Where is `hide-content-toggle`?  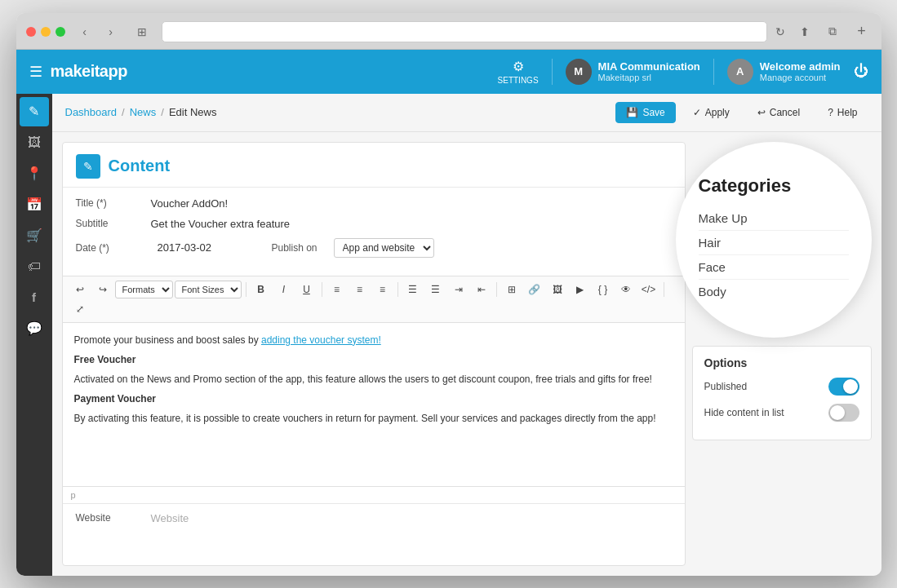
hide-content-toggle is located at coordinates (844, 413).